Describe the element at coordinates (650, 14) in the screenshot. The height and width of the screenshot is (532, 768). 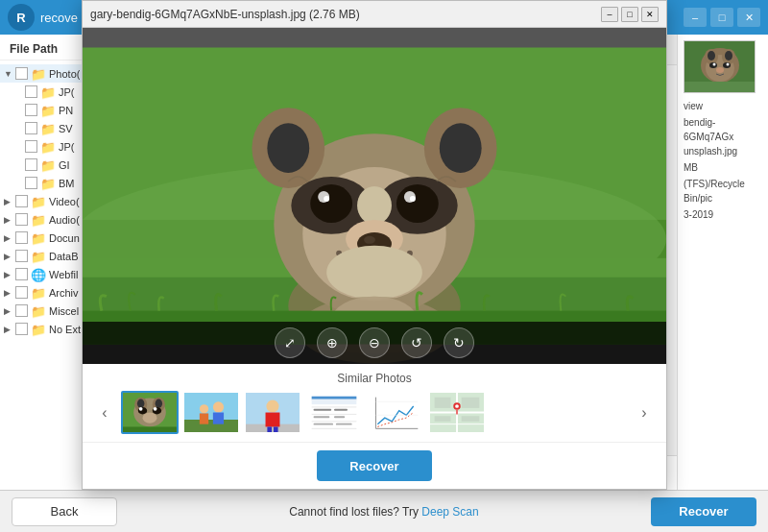
I see `modal-close-button: ✕` at that location.